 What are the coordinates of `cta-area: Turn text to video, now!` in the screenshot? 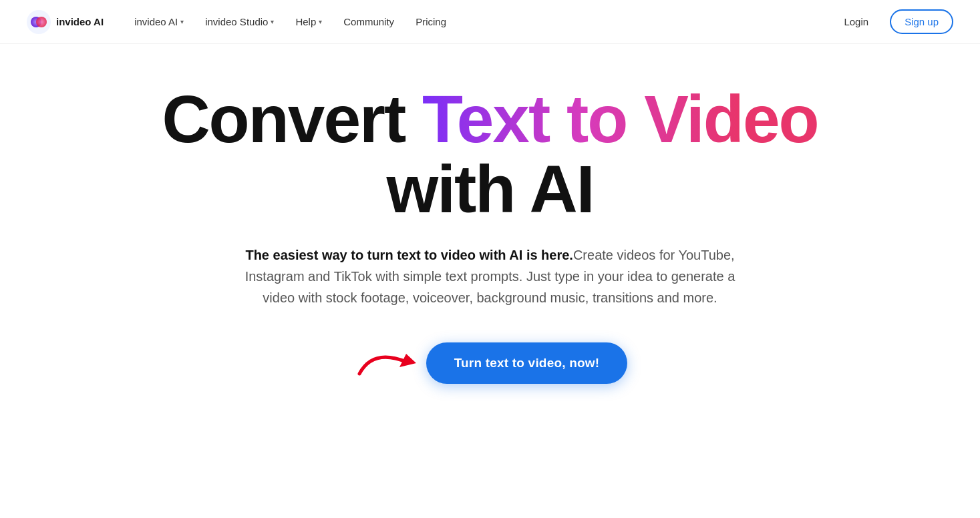 It's located at (490, 363).